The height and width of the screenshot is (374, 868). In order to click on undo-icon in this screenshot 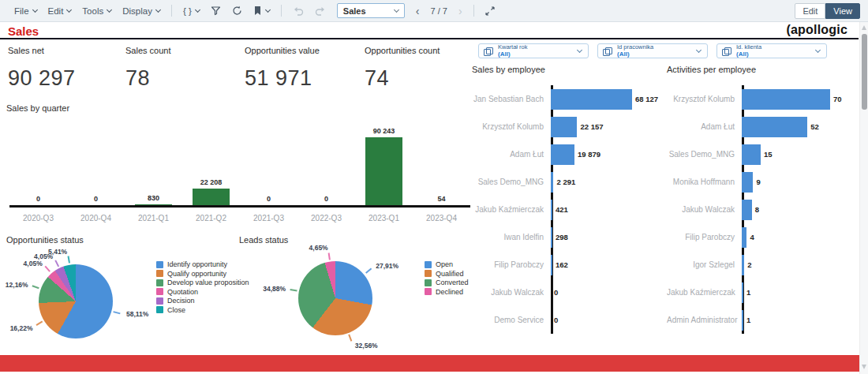, I will do `click(298, 11)`.